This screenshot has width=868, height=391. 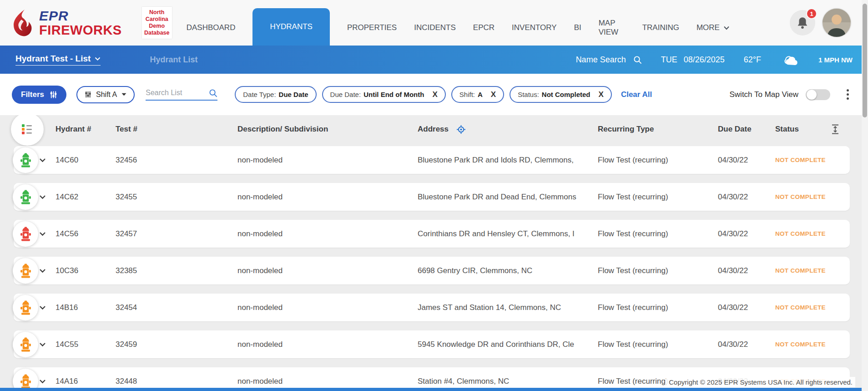 What do you see at coordinates (636, 95) in the screenshot?
I see `clear-all-link: Clear All` at bounding box center [636, 95].